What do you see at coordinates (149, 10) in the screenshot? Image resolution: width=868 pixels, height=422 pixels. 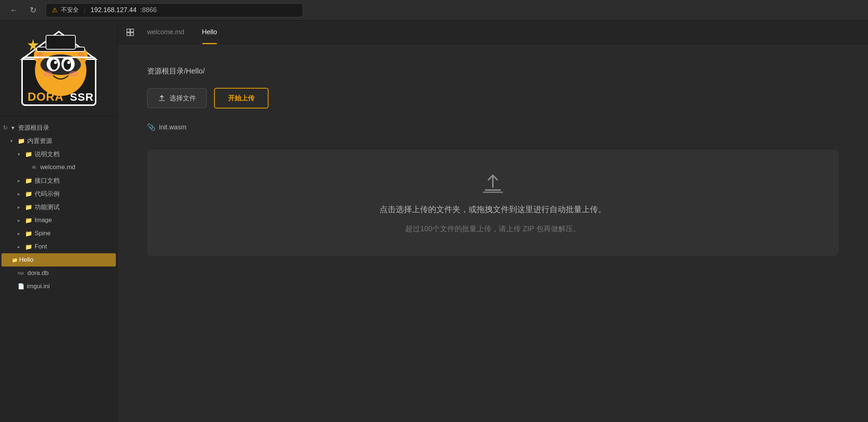 I see `address-port: :8866` at bounding box center [149, 10].